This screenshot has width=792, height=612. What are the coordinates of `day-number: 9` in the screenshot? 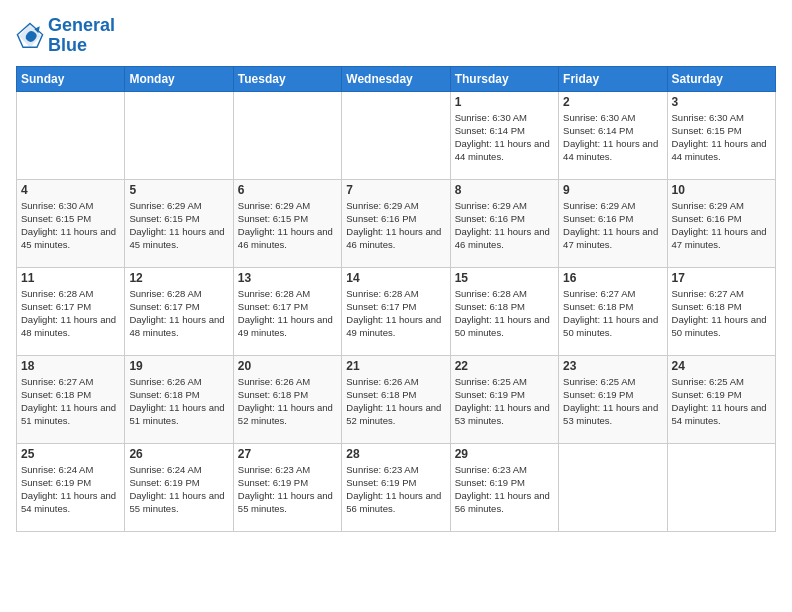 It's located at (612, 190).